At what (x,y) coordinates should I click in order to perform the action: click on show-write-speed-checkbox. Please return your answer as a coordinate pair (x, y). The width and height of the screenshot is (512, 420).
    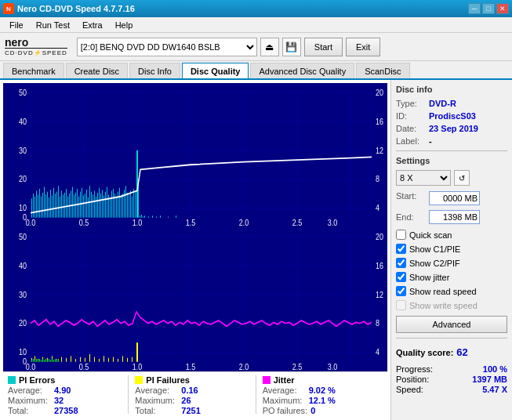
    Looking at the image, I should click on (401, 306).